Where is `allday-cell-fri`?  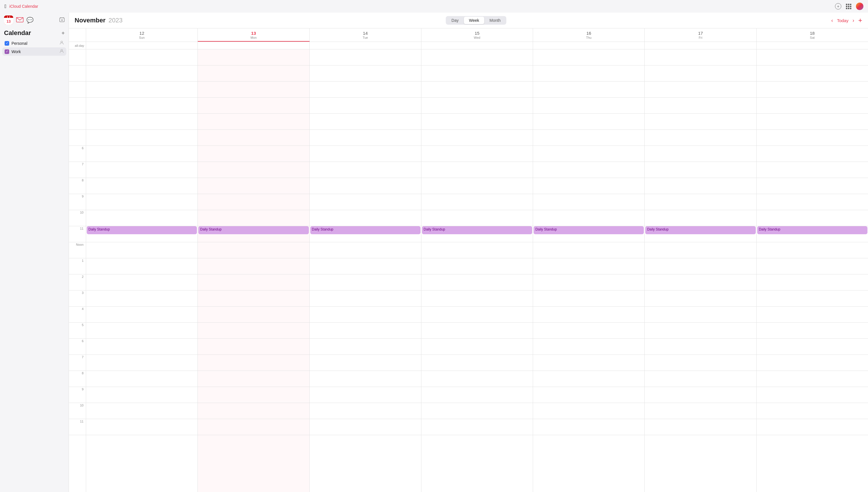 allday-cell-fri is located at coordinates (701, 45).